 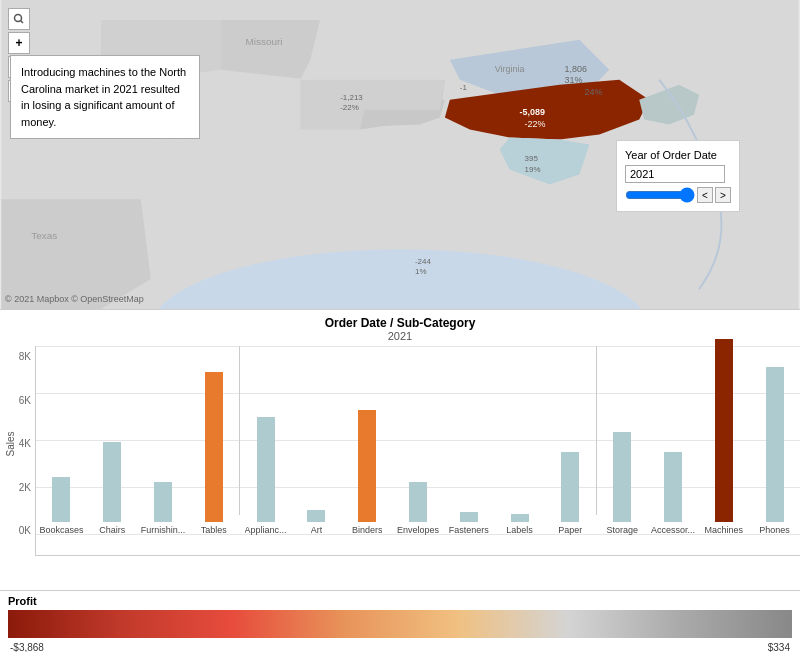 I want to click on map-tooltip: Introducing machines to the North Caroli…, so click(x=105, y=97).